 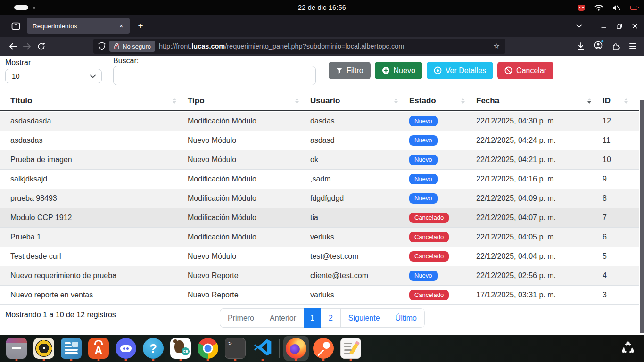 I want to click on dock-item-terminal: >_, so click(x=235, y=348).